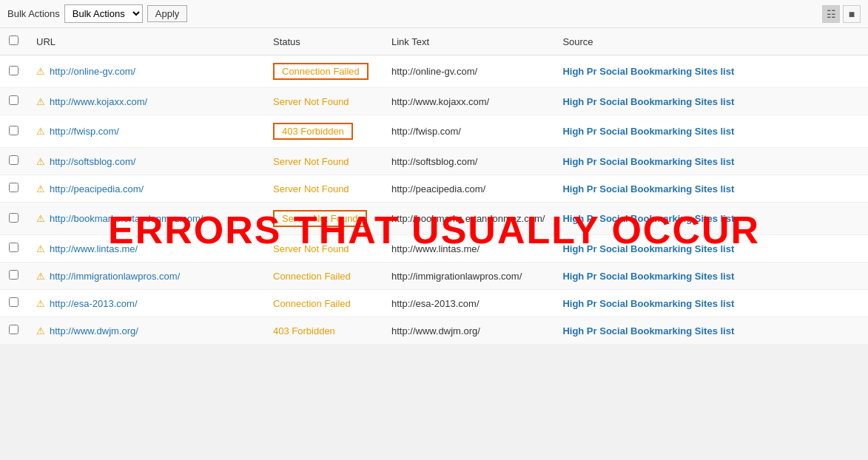 The width and height of the screenshot is (868, 460). Describe the element at coordinates (434, 303) in the screenshot. I see `table-row: ⚠http://esa-2013.com/Connection Failedht…` at that location.